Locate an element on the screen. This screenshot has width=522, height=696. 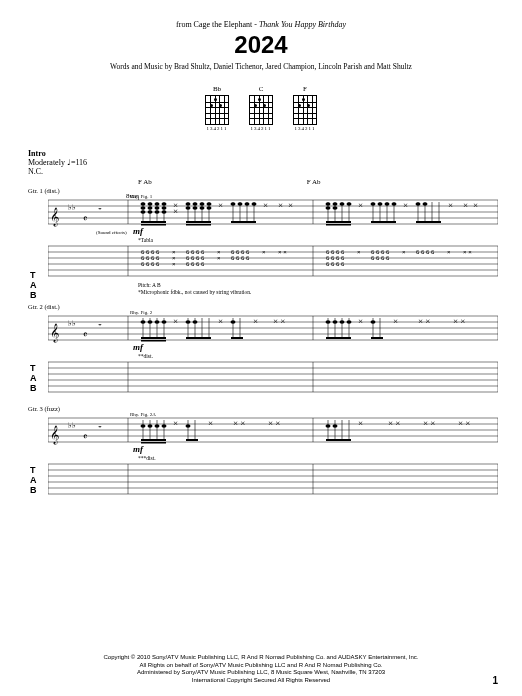
chord-name: F is located at coordinates (305, 89).